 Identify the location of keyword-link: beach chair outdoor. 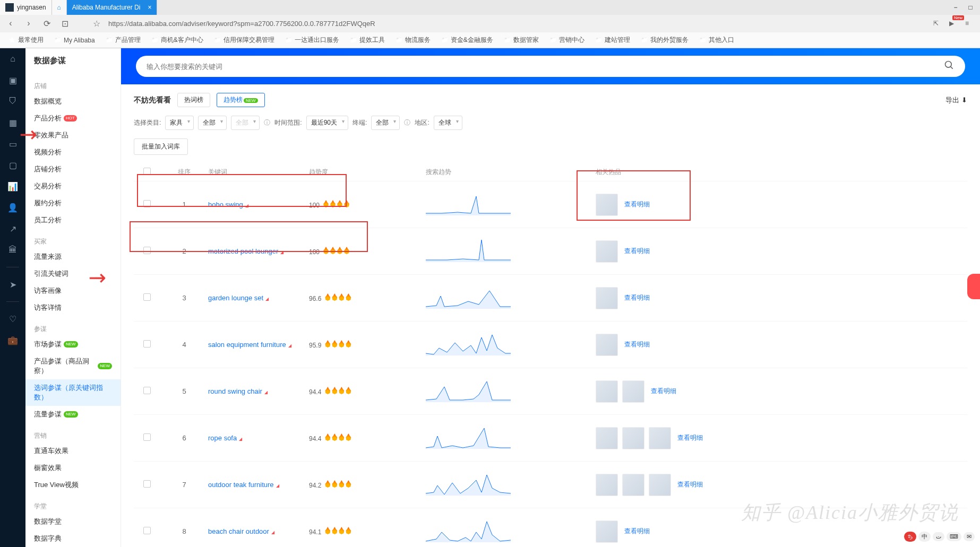
(239, 532).